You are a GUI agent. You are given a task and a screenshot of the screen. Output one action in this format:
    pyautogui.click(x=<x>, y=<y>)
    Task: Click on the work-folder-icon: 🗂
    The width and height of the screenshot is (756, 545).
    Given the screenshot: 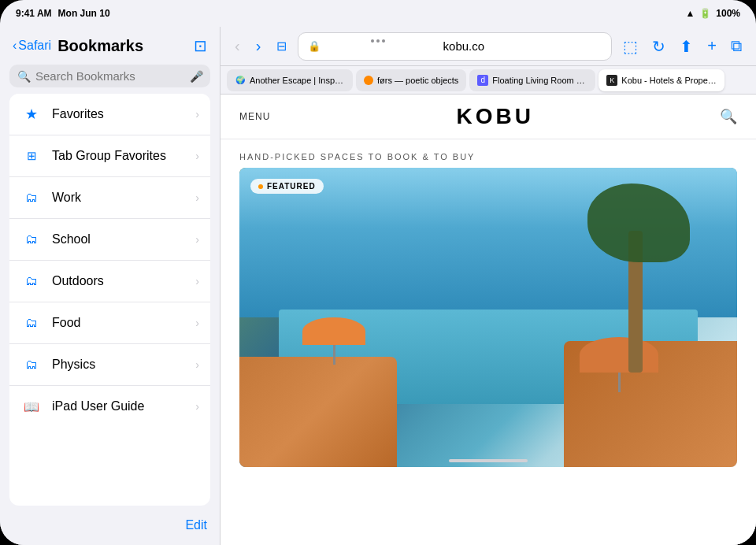 What is the action you would take?
    pyautogui.click(x=32, y=198)
    